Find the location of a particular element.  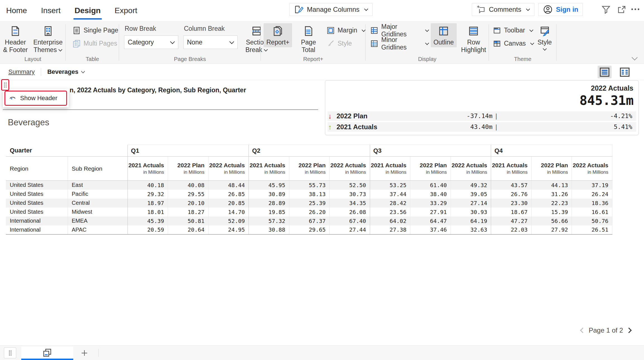

value-cell: 57.32 is located at coordinates (269, 221).